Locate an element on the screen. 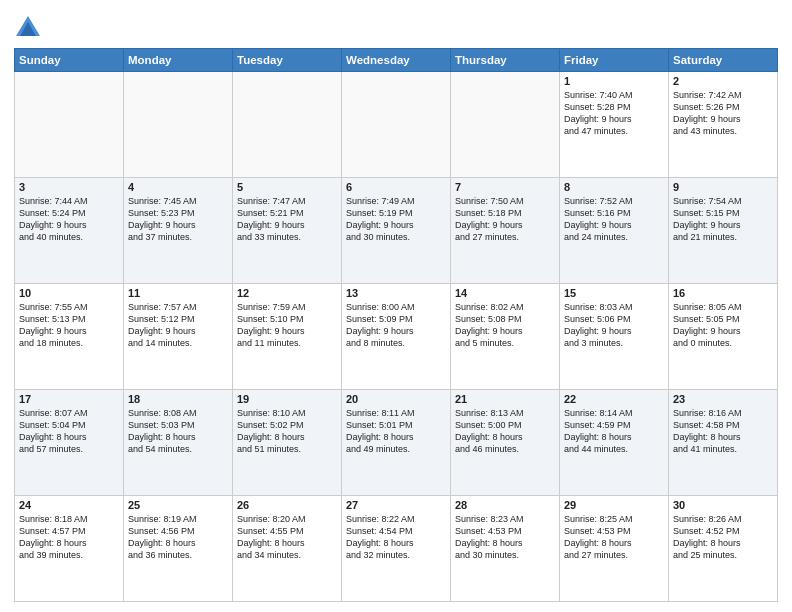 This screenshot has height=612, width=792. day-info: Sunrise: 7:55 AM Sunset: 5:13 PM Dayligh… is located at coordinates (69, 326).